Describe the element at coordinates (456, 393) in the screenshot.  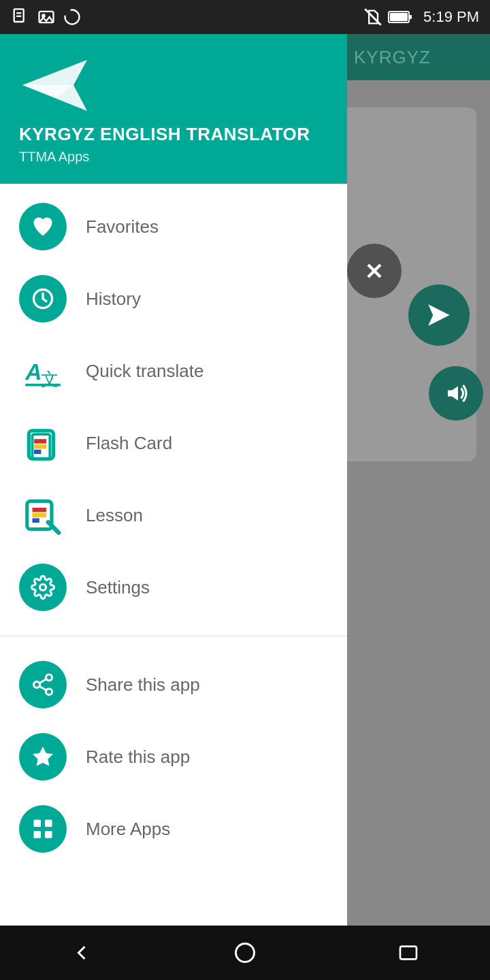
I see `sound-button` at that location.